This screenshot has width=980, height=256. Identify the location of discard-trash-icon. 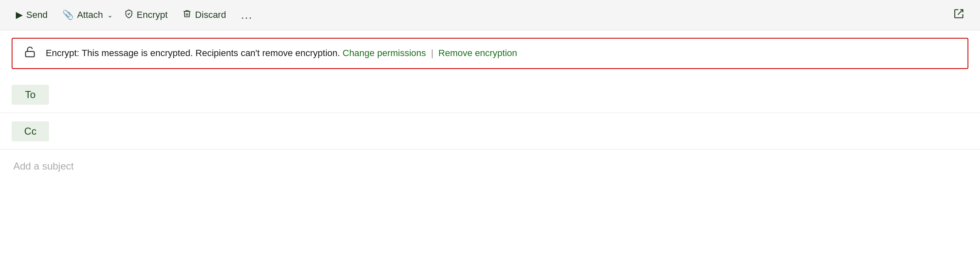
(187, 15).